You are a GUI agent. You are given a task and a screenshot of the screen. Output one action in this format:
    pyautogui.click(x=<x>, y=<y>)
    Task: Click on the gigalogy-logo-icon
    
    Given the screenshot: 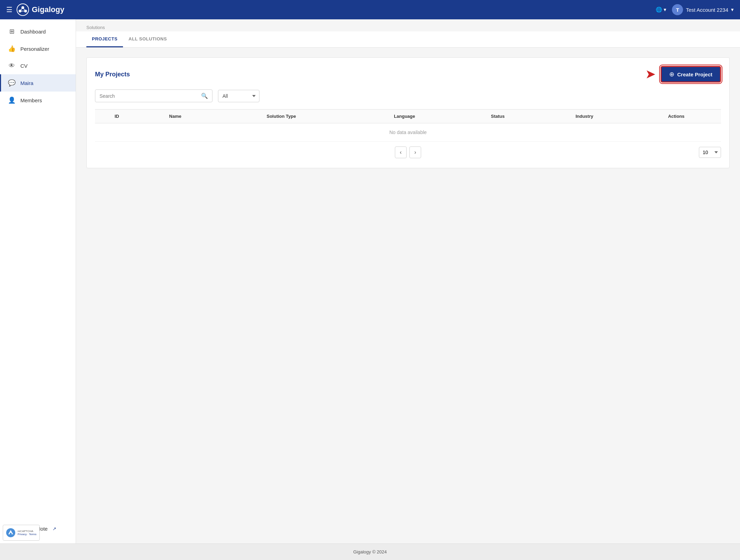 What is the action you would take?
    pyautogui.click(x=23, y=10)
    